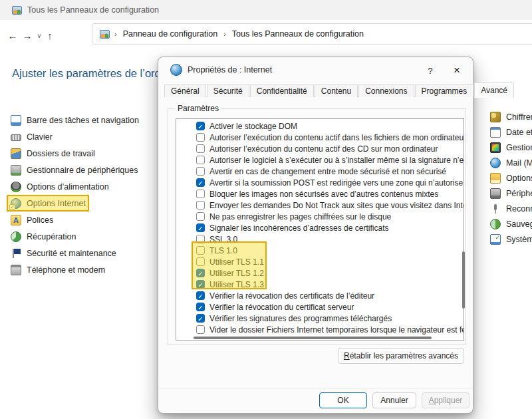  Describe the element at coordinates (394, 400) in the screenshot. I see `cancel-button: Annuler` at that location.